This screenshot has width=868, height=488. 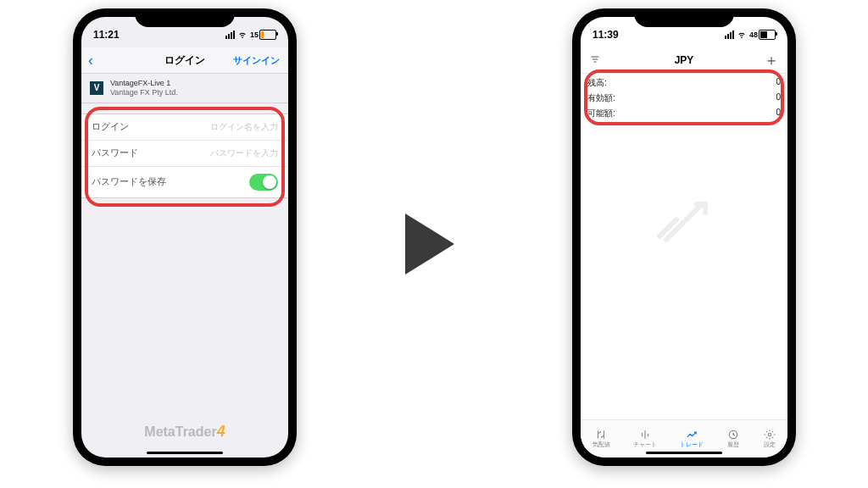 I want to click on login-form: ログイン ログイン名を入力 パスワード パスワードを入力 パスワードを保存, so click(x=185, y=156).